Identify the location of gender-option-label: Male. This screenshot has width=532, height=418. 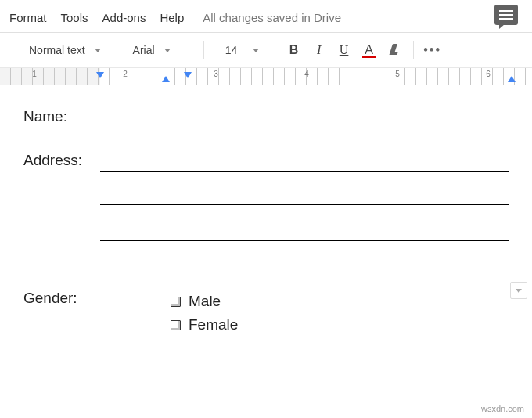
(205, 301).